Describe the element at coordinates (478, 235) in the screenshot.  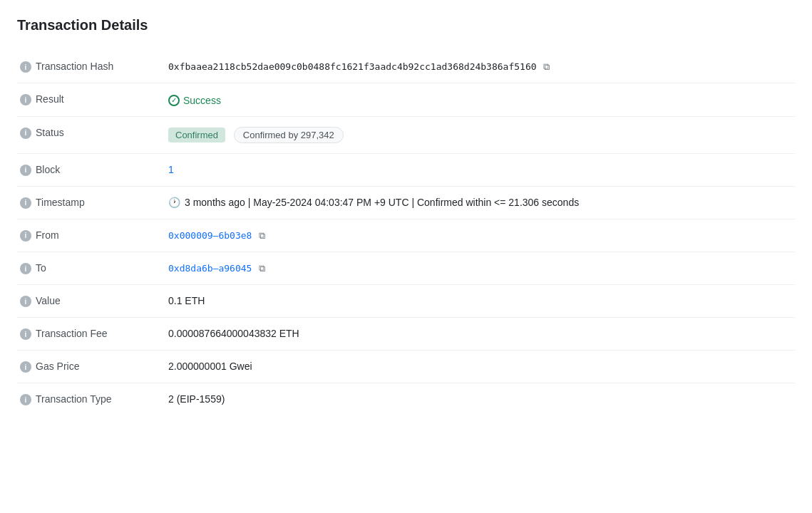
I see `value-from: 0x000009–6b03e8 ⧉` at that location.